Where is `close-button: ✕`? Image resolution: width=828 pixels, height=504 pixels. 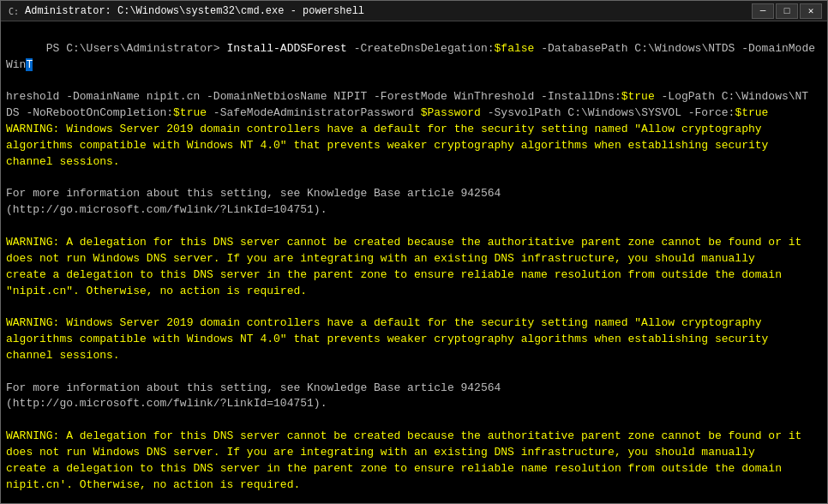
close-button: ✕ is located at coordinates (811, 11).